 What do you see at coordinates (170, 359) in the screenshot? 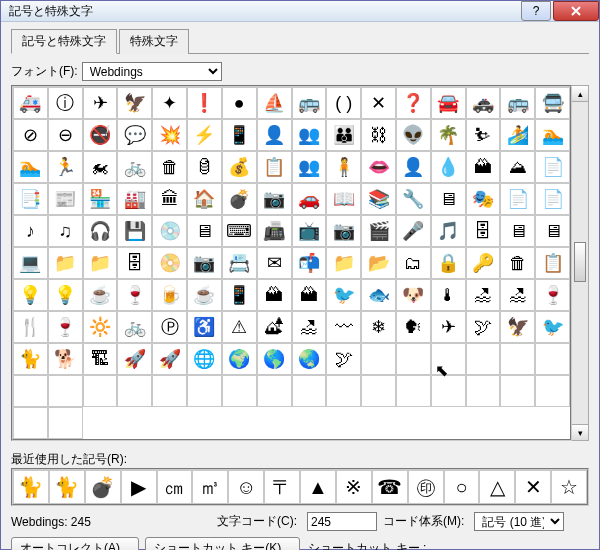
I see `symbol-cell: 🚀` at bounding box center [170, 359].